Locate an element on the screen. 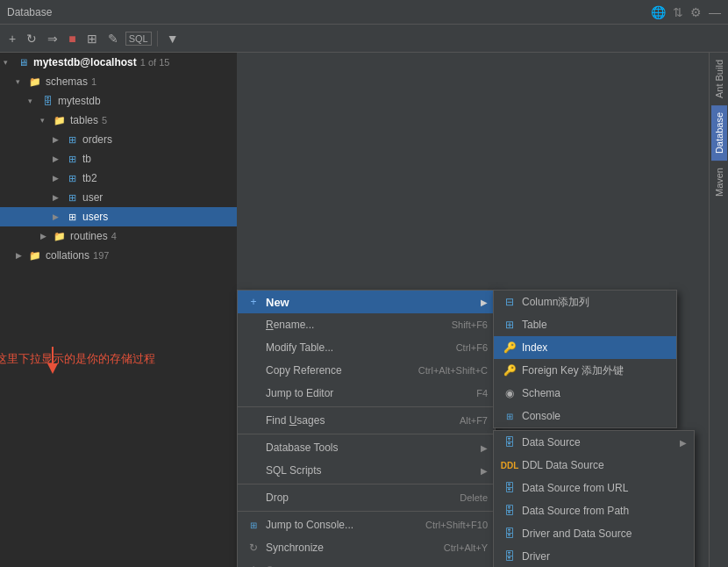 The image size is (728, 567). menu-item-copy-ref: Copy Reference Ctrl+Alt+Shift+C is located at coordinates (367, 370).